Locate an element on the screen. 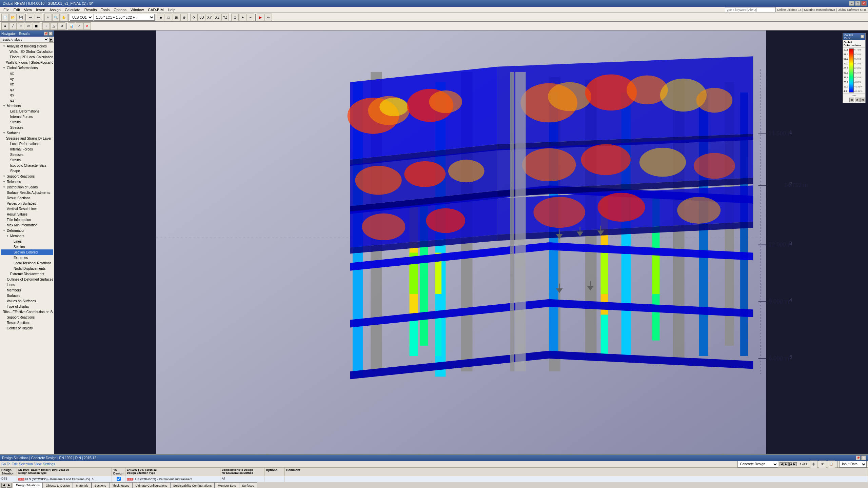  tree-item: Isotropic Characteristics is located at coordinates (27, 165).